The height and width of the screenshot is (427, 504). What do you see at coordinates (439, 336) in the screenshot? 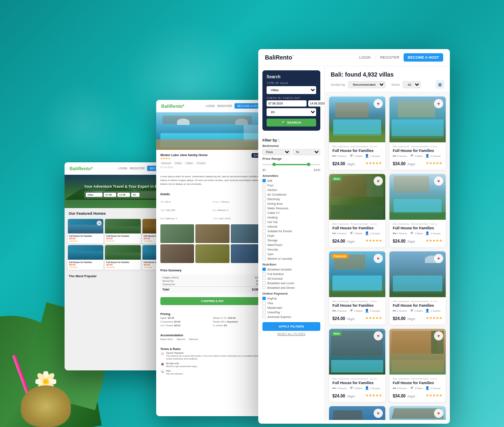
I see `villa-heart-8: ♥` at bounding box center [439, 336].